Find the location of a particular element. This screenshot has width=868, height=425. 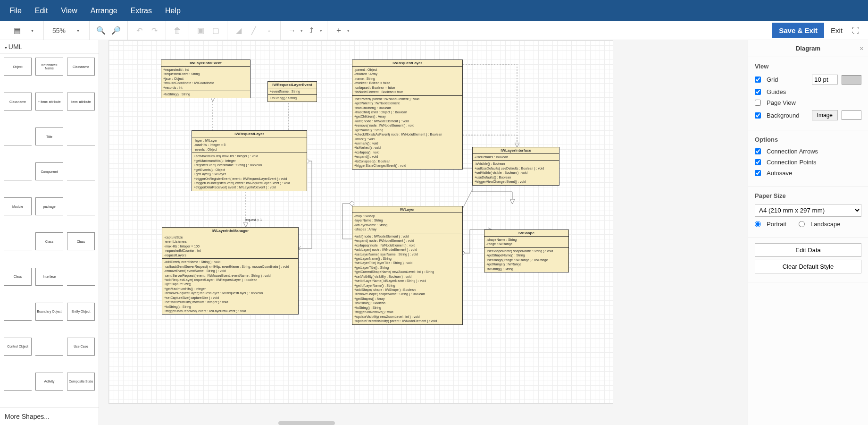

grid-color-swatch is located at coordinates (851, 80).